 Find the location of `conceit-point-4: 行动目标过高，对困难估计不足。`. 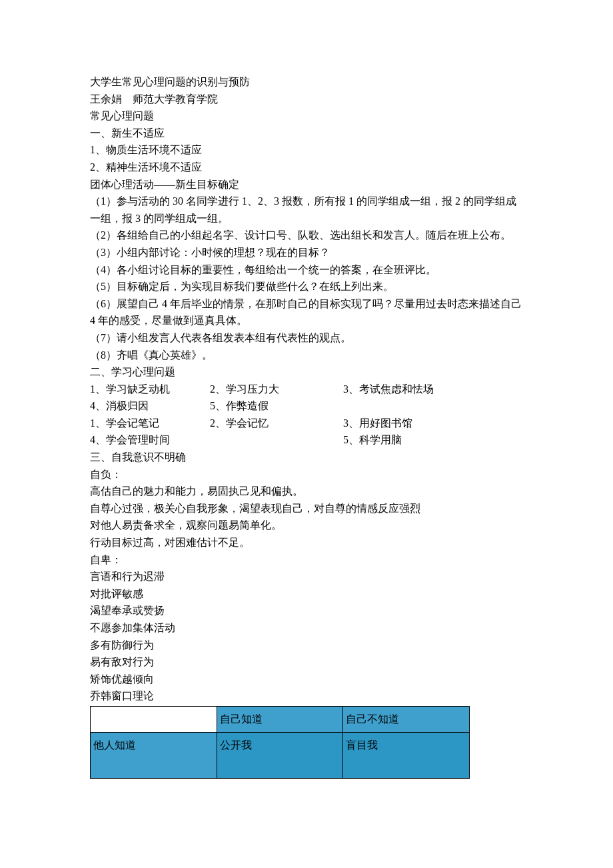

conceit-point-4: 行动目标过高，对困难估计不足。 is located at coordinates (306, 543).